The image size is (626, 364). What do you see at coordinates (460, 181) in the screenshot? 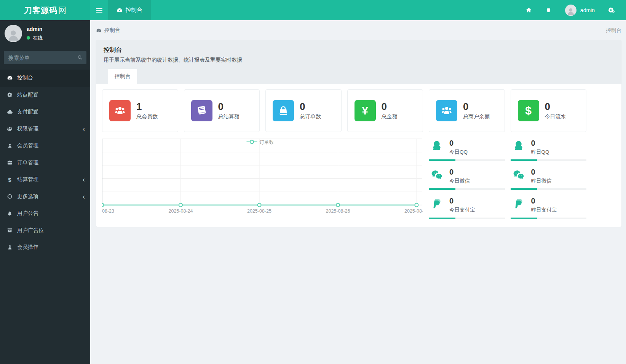
I see `mini-label: 今日微信` at bounding box center [460, 181].